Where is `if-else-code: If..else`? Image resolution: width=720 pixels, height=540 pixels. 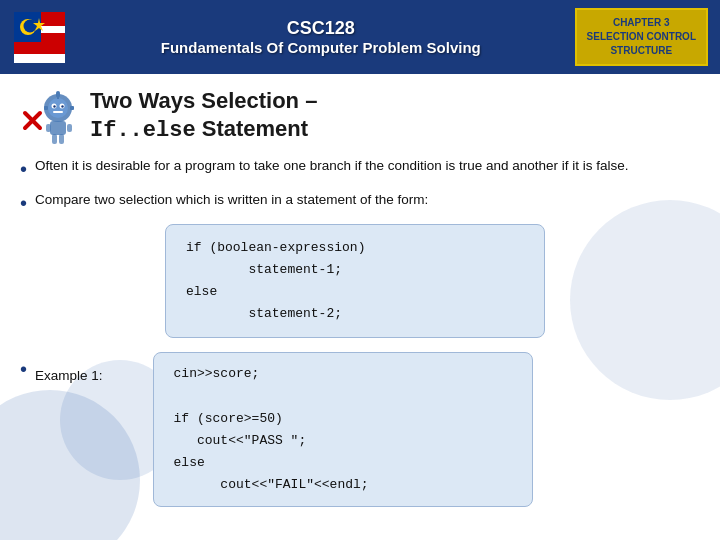 if-else-code: If..else is located at coordinates (143, 130).